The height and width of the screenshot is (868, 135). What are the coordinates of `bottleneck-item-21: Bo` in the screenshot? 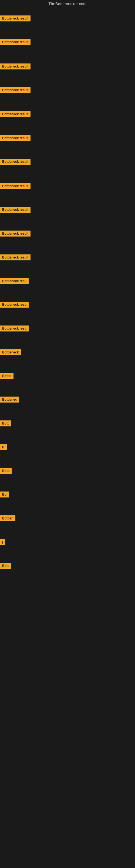 It's located at (4, 495).